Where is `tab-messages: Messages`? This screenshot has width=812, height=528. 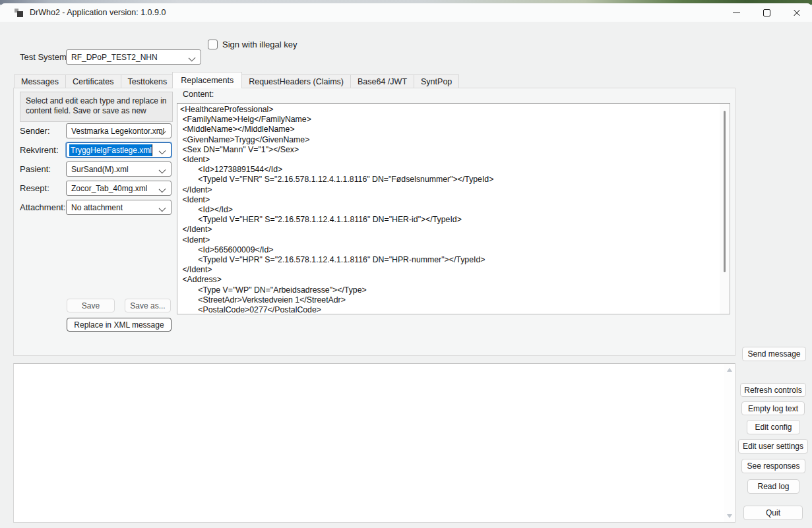 tab-messages: Messages is located at coordinates (40, 82).